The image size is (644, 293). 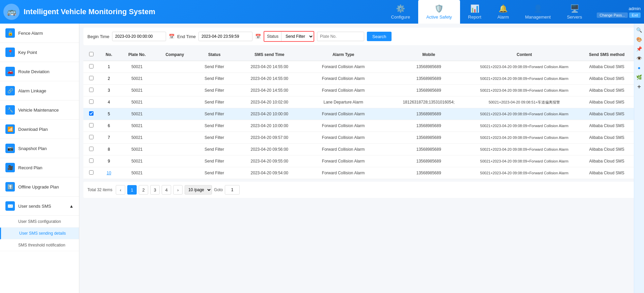 What do you see at coordinates (39, 110) in the screenshot?
I see `sidebar-item-vehicle-maintenance: 🔧 Vehicle Maintenance` at bounding box center [39, 110].